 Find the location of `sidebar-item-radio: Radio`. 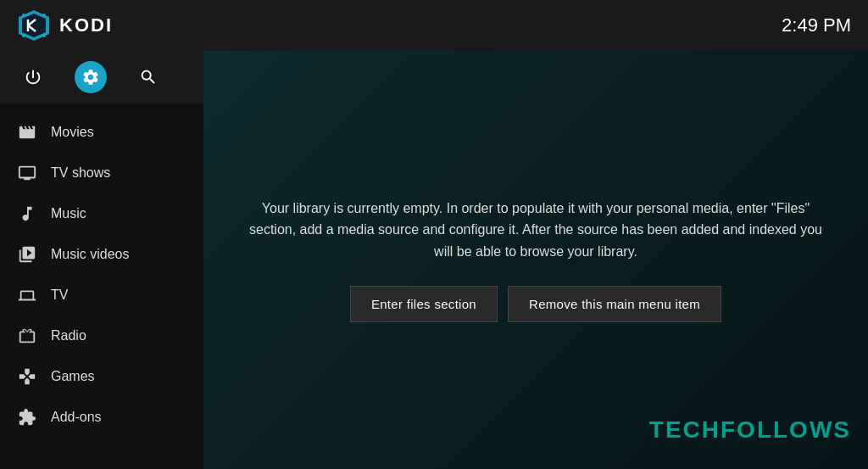

sidebar-item-radio: Radio is located at coordinates (102, 336).